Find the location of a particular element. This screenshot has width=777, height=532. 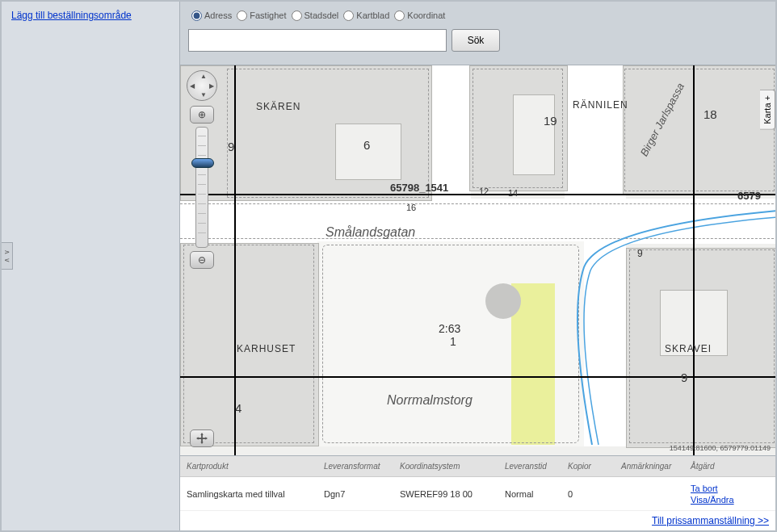

water-line is located at coordinates (664, 316).